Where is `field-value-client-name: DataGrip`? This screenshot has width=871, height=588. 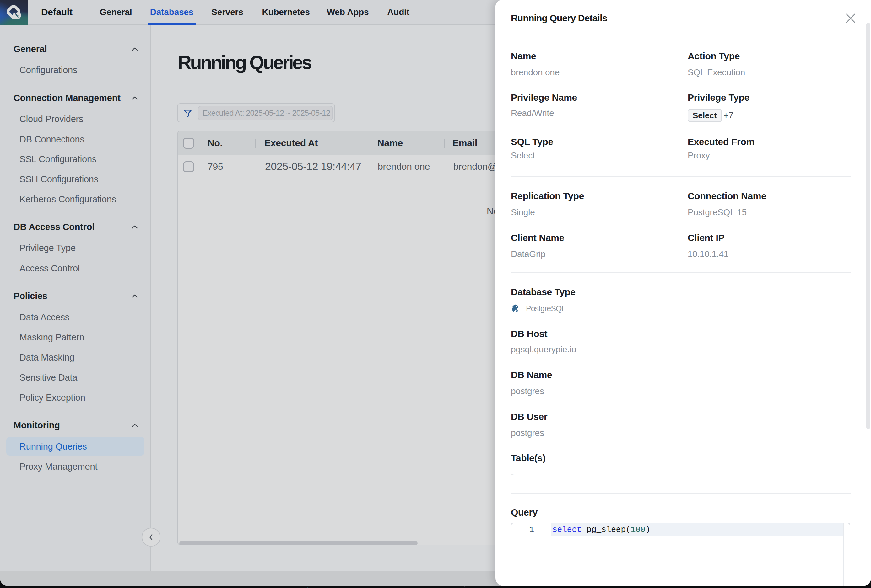 field-value-client-name: DataGrip is located at coordinates (528, 254).